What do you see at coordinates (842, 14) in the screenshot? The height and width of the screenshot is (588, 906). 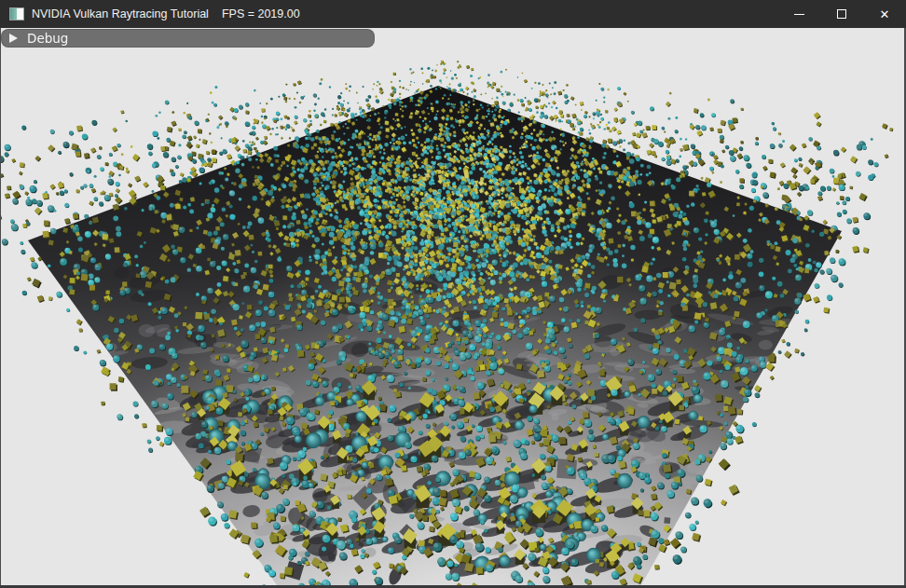 I see `window-controls: ✕` at bounding box center [842, 14].